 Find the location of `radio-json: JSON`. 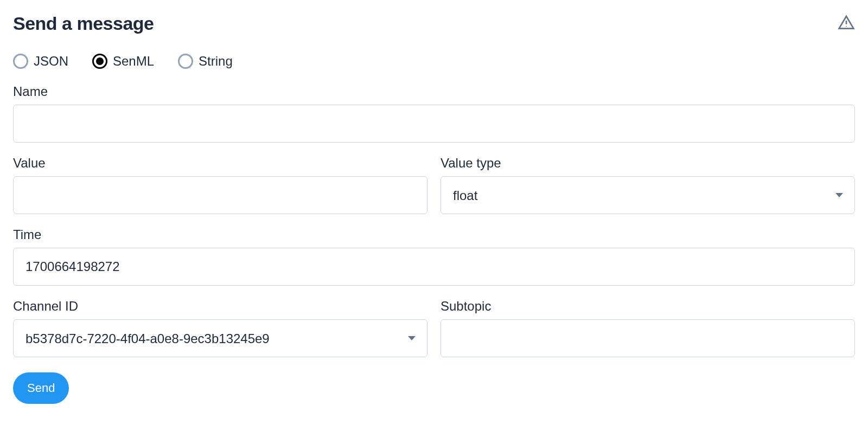

radio-json: JSON is located at coordinates (41, 61).